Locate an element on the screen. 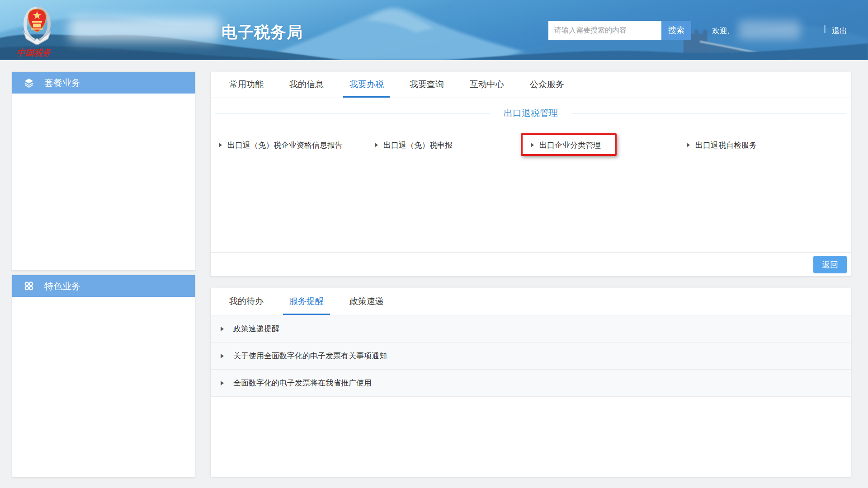 The width and height of the screenshot is (868, 488). link-export-enterprise-classification: 出口企业分类管理 is located at coordinates (570, 145).